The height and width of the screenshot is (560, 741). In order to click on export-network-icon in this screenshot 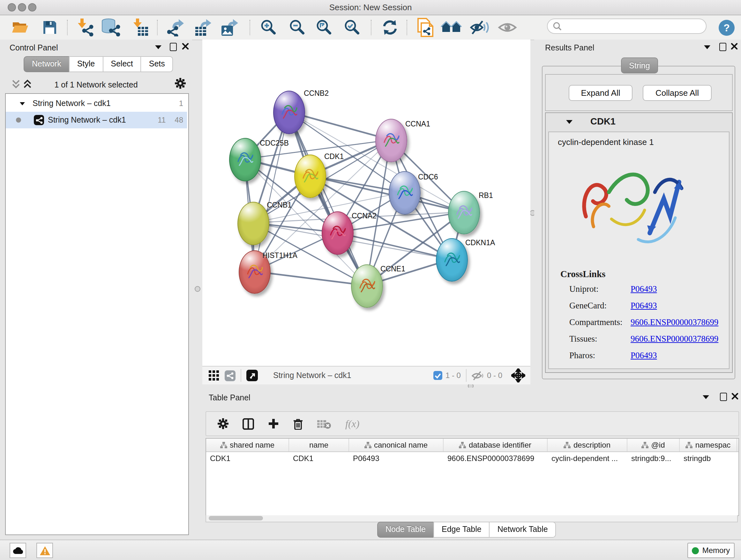, I will do `click(176, 27)`.